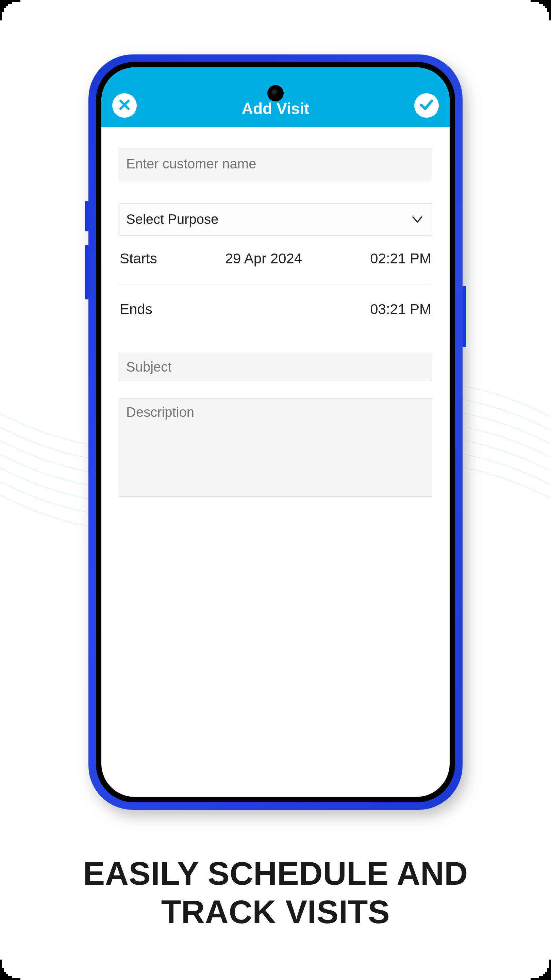 This screenshot has width=551, height=980. What do you see at coordinates (264, 259) in the screenshot?
I see `starts-date: 29 Apr 2024` at bounding box center [264, 259].